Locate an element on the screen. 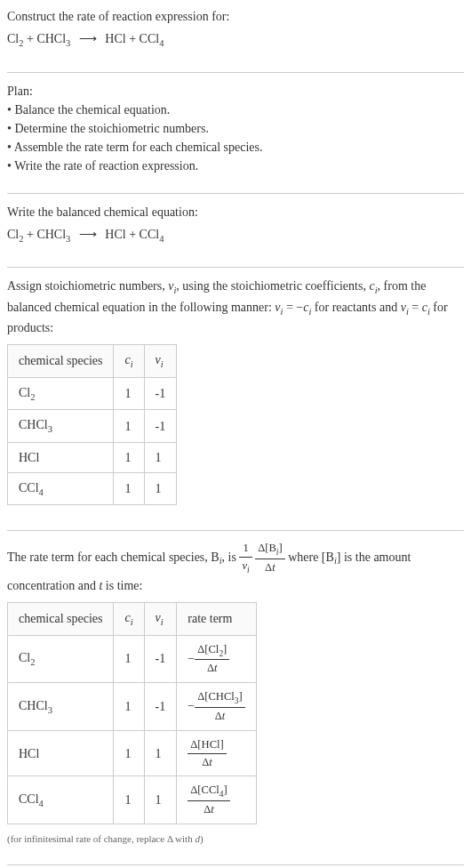  table-row: CCl4 1 1 is located at coordinates (92, 489).